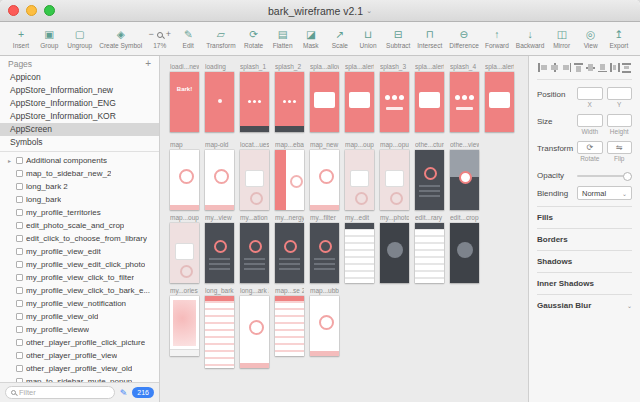 The height and width of the screenshot is (402, 640). Describe the element at coordinates (464, 67) in the screenshot. I see `artboard-label: splash_4` at that location.